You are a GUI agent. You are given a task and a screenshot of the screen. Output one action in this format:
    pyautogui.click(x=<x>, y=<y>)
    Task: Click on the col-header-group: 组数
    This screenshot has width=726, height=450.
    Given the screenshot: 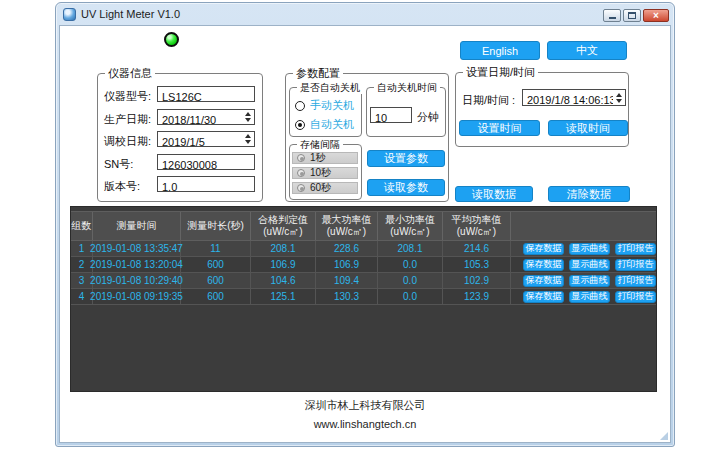 What is the action you would take?
    pyautogui.click(x=82, y=226)
    